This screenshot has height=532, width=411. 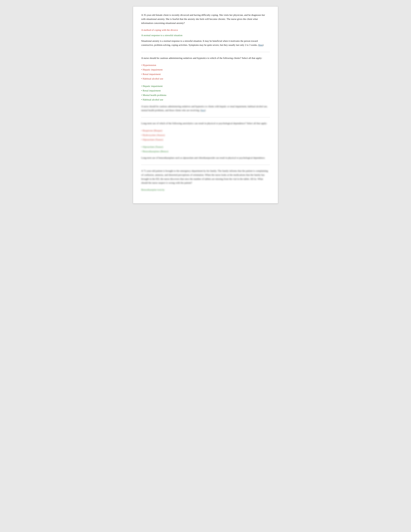 What do you see at coordinates (206, 91) in the screenshot?
I see `list-item-correct-renal: • Renal impairment` at bounding box center [206, 91].